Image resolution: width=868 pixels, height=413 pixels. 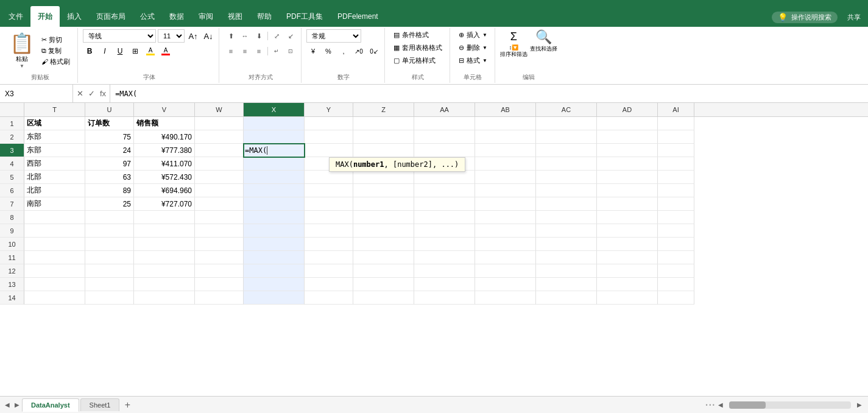 What do you see at coordinates (274, 298) in the screenshot?
I see `cell-X14` at bounding box center [274, 298].